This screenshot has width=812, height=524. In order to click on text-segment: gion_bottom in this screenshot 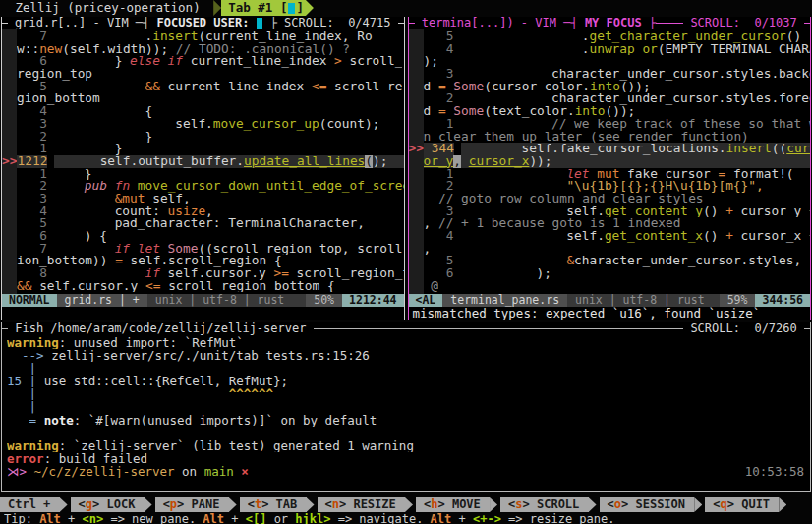, I will do `click(59, 98)`.